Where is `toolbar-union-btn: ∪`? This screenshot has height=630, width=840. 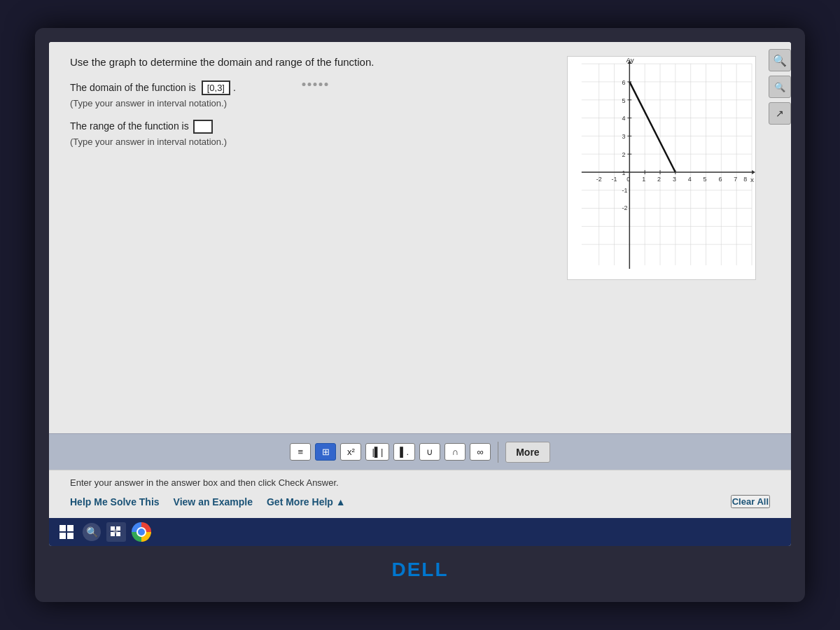
toolbar-union-btn: ∪ is located at coordinates (430, 452).